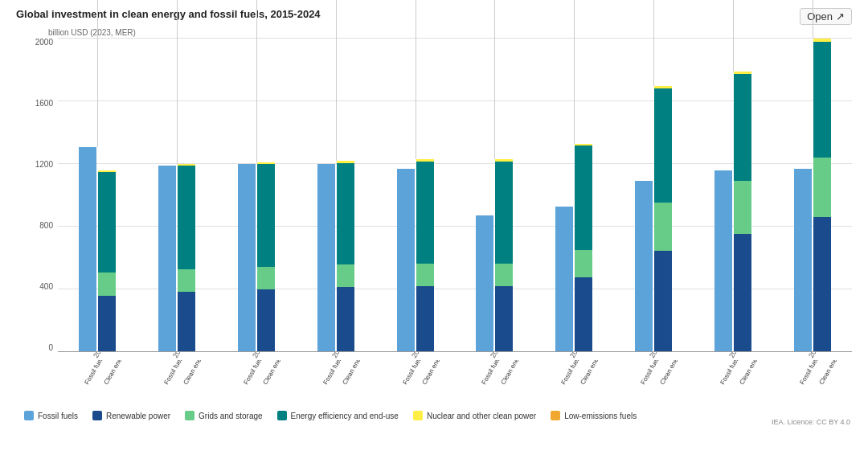  I want to click on y-axis-label: billion USD (2023, MER), so click(450, 32).